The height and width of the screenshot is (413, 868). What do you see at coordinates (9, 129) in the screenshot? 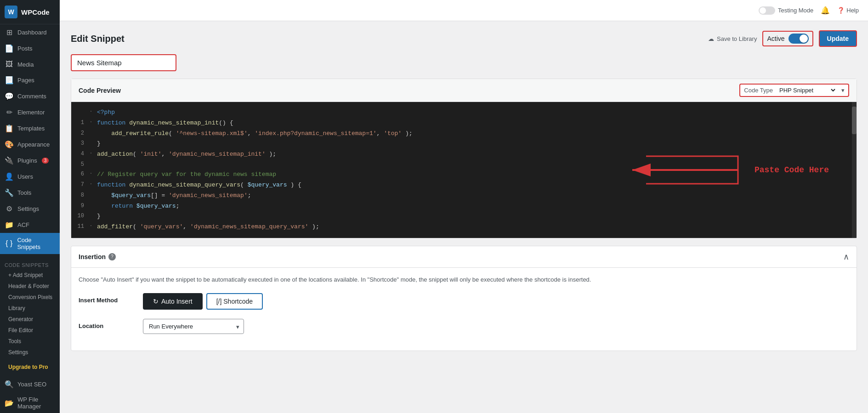
I see `templates-icon: 📋` at bounding box center [9, 129].